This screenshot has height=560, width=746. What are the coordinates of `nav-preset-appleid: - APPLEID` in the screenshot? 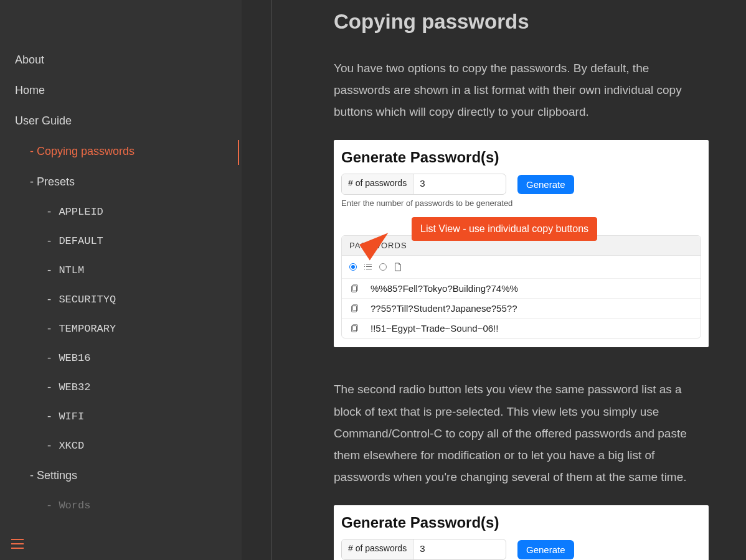 It's located at (121, 212).